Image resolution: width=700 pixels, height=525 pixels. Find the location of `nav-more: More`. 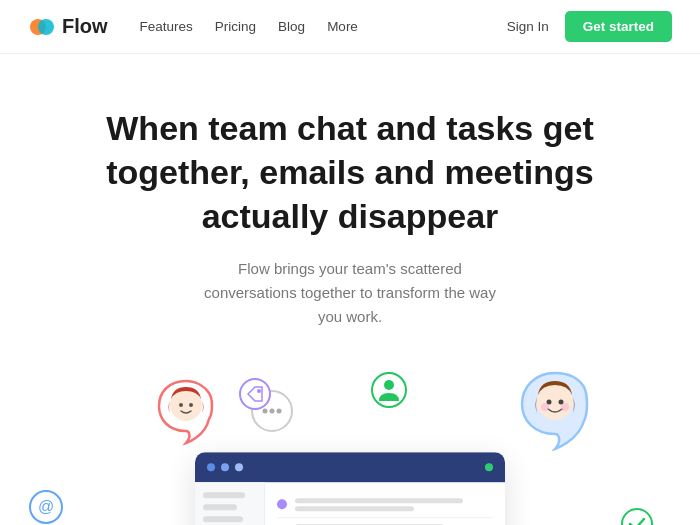

nav-more: More is located at coordinates (342, 26).